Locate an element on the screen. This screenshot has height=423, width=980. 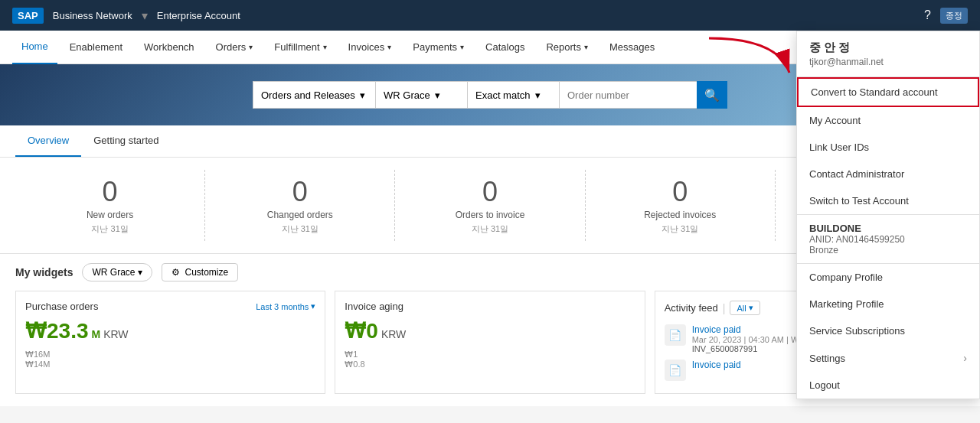
menu-item-workbench: Workbench is located at coordinates (169, 47).